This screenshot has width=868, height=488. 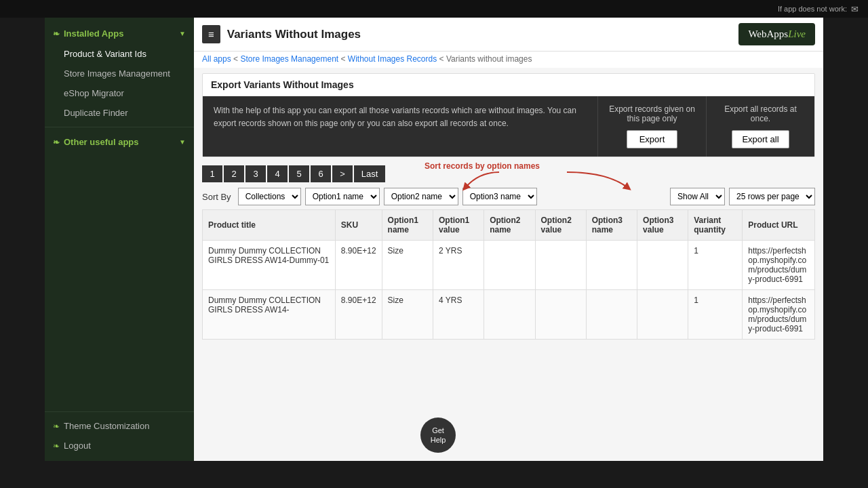 What do you see at coordinates (256, 174) in the screenshot?
I see `page-btn-3: 3` at bounding box center [256, 174].